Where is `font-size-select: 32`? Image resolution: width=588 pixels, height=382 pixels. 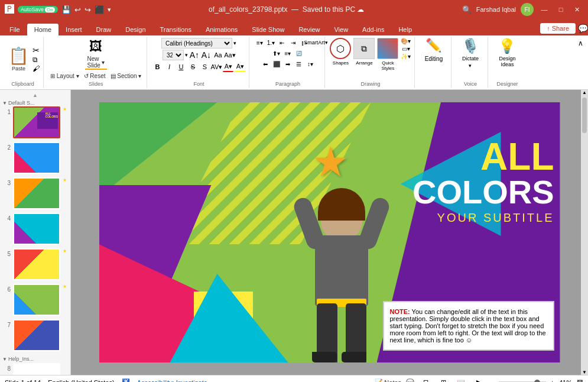 font-size-select: 32 is located at coordinates (173, 55).